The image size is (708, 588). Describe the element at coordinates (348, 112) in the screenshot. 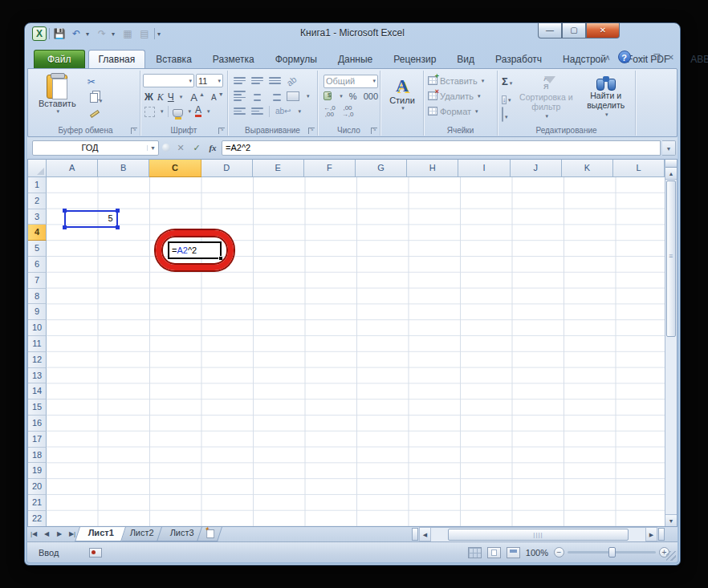

I see `decrease-decimal-icon: ,00→,0` at that location.